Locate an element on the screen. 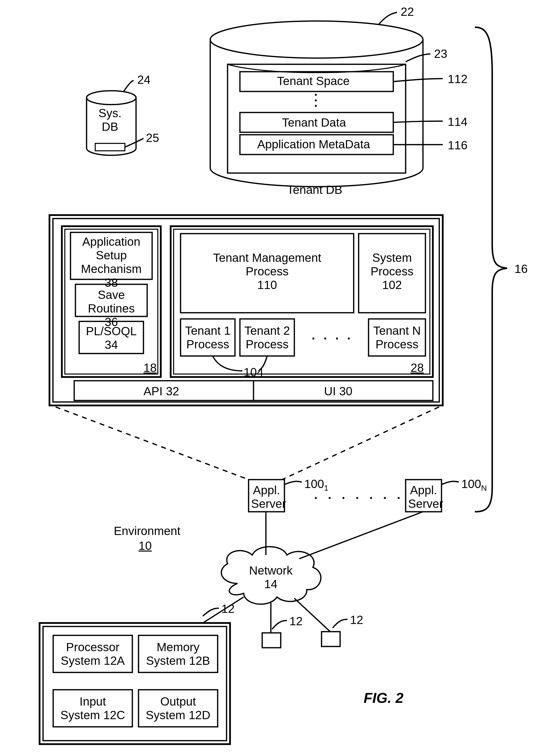 The width and height of the screenshot is (558, 756). ref-100-n: 100N is located at coordinates (474, 485).